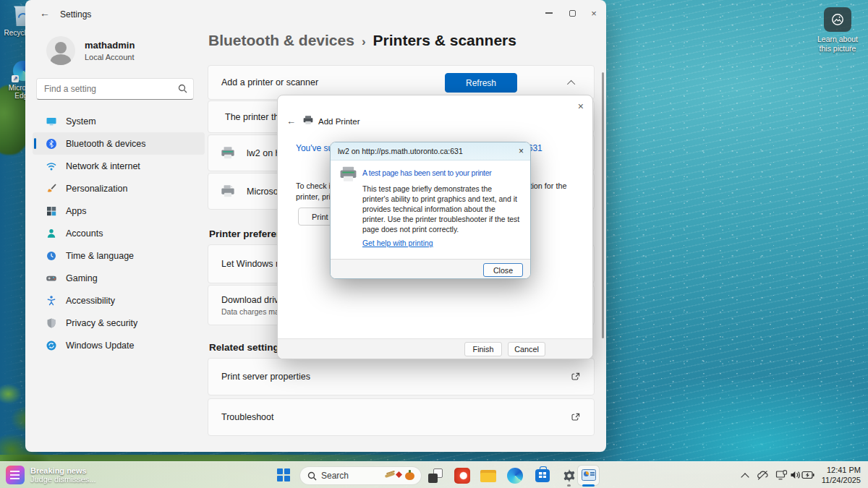  I want to click on get-help-printing-link: Get help with printing, so click(398, 243).